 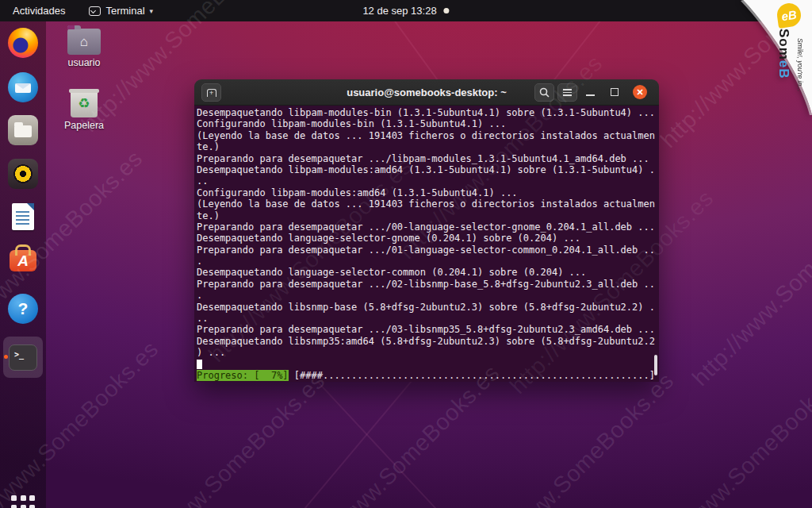 What do you see at coordinates (23, 258) in the screenshot?
I see `dock-item-ubuntu-software: A` at bounding box center [23, 258].